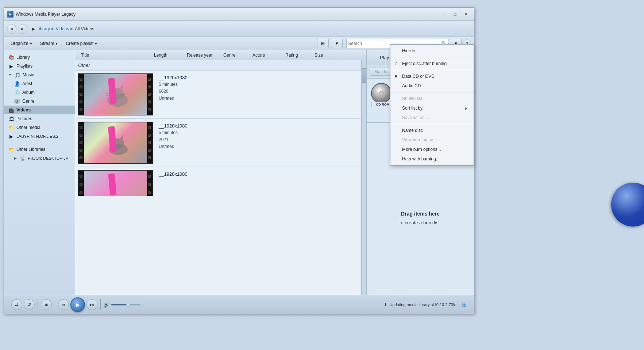 This screenshot has height=350, width=644. What do you see at coordinates (432, 108) in the screenshot?
I see `dd-sort-list: Sort list by ▶` at bounding box center [432, 108].